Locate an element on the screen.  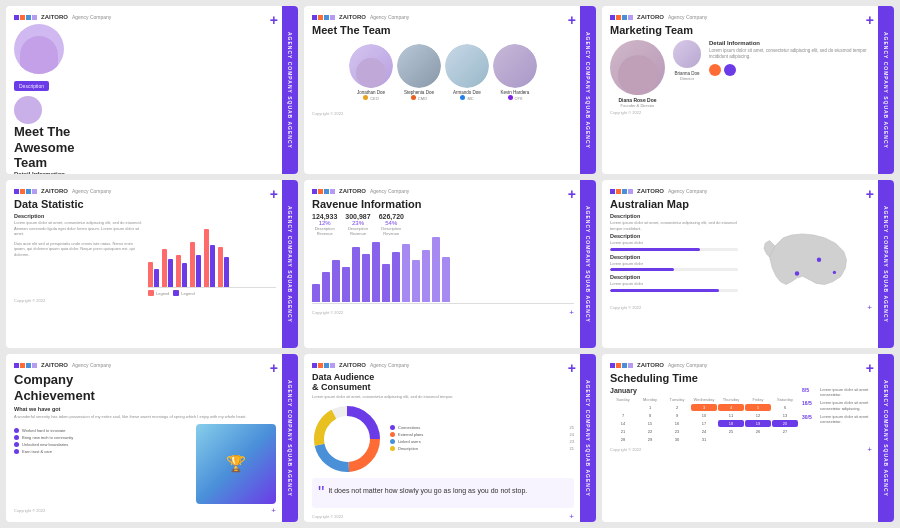
logo-text-9: ZAITORO is located at coordinates (650, 365).